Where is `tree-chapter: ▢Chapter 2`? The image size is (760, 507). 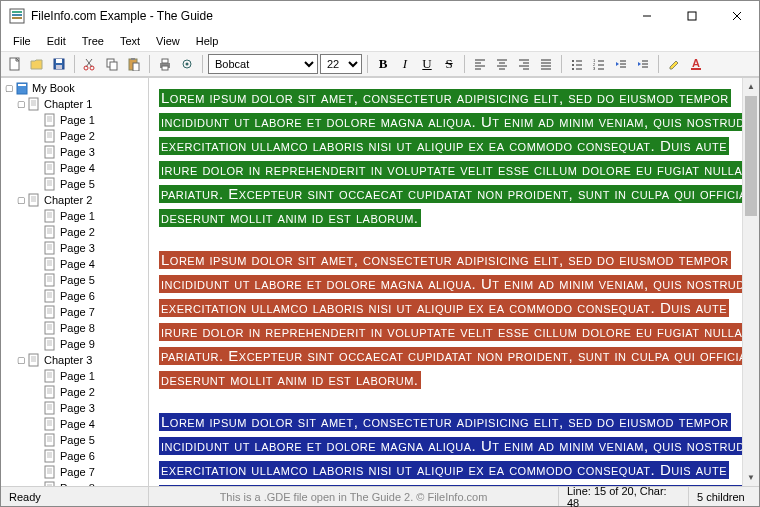 tree-chapter: ▢Chapter 2 is located at coordinates (74, 200).